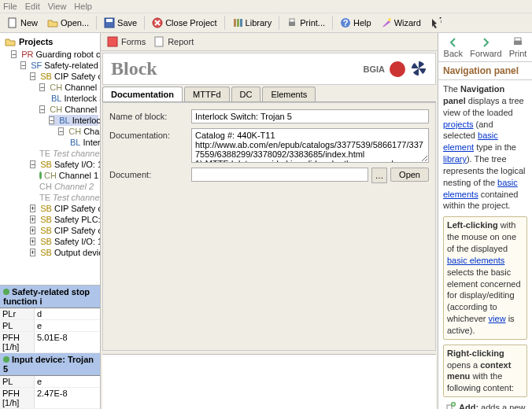  Describe the element at coordinates (33, 6) in the screenshot. I see `menu-edit: Edit` at that location.